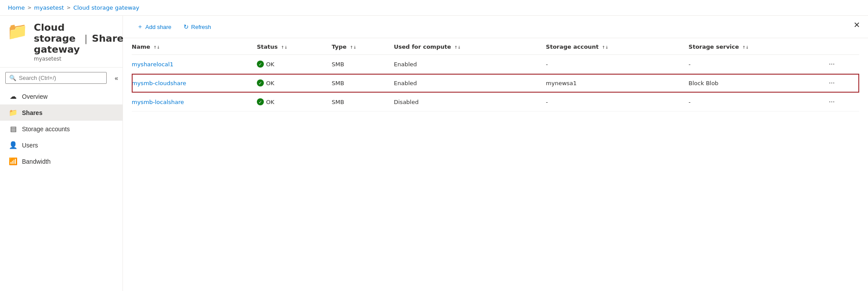 This screenshot has width=868, height=291. What do you see at coordinates (457, 47) in the screenshot?
I see `sort-icon-used-for-compute: ↑↓` at bounding box center [457, 47].